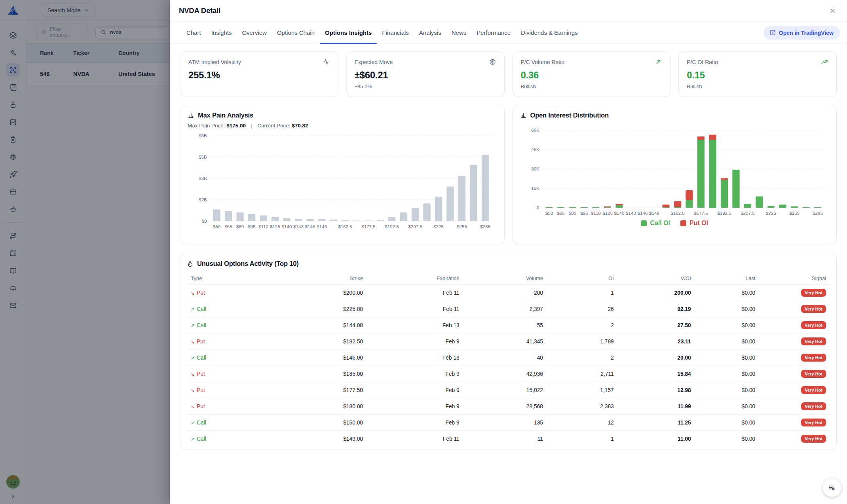 The image size is (847, 504). What do you see at coordinates (315, 342) in the screenshot?
I see `strike: $182.50` at bounding box center [315, 342].